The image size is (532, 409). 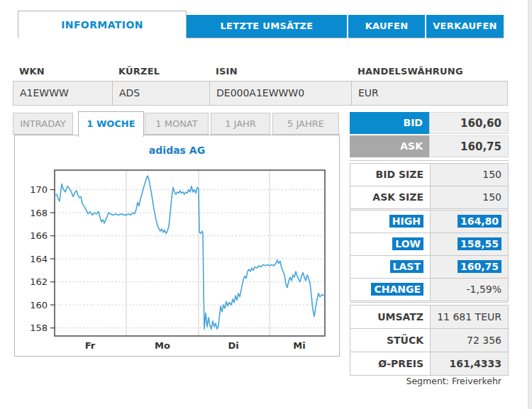 What do you see at coordinates (469, 146) in the screenshot?
I see `ask-value: 160,75` at bounding box center [469, 146].